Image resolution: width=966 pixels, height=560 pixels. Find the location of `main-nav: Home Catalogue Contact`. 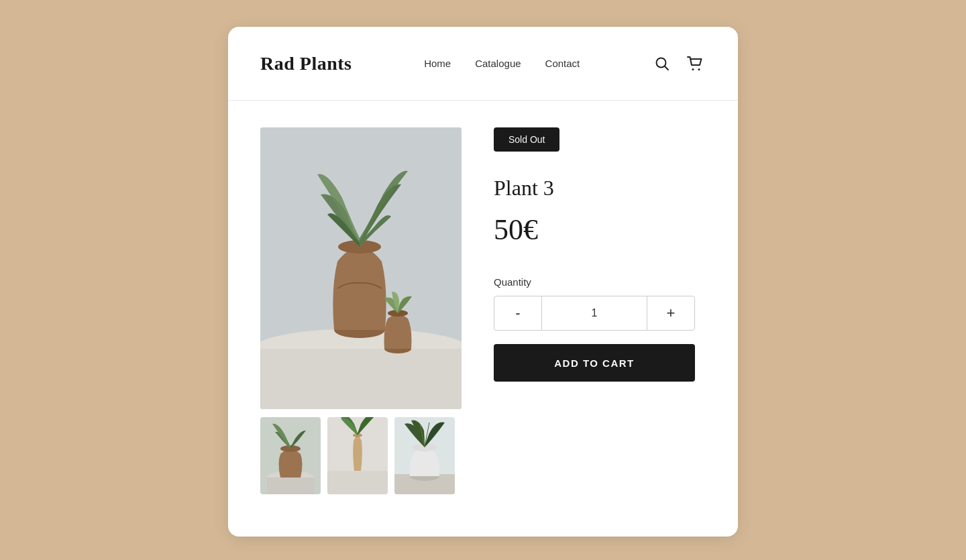

main-nav: Home Catalogue Contact is located at coordinates (502, 64).